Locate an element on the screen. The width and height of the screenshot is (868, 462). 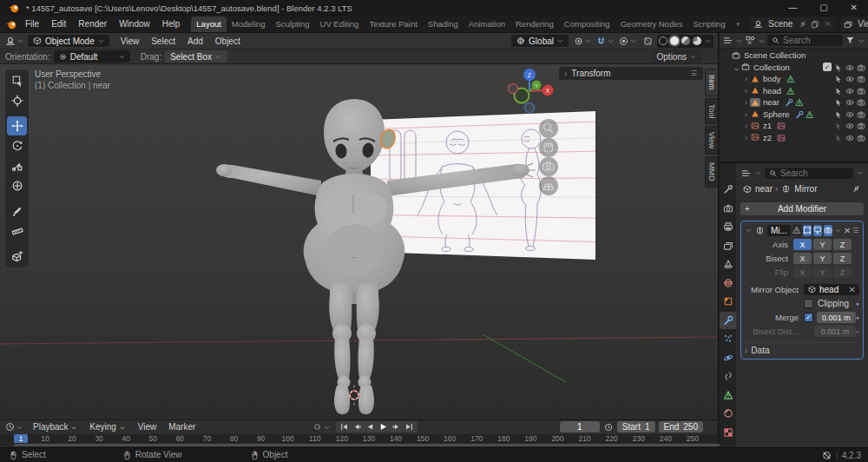
workspace-tab-animation: Animation is located at coordinates (487, 24).